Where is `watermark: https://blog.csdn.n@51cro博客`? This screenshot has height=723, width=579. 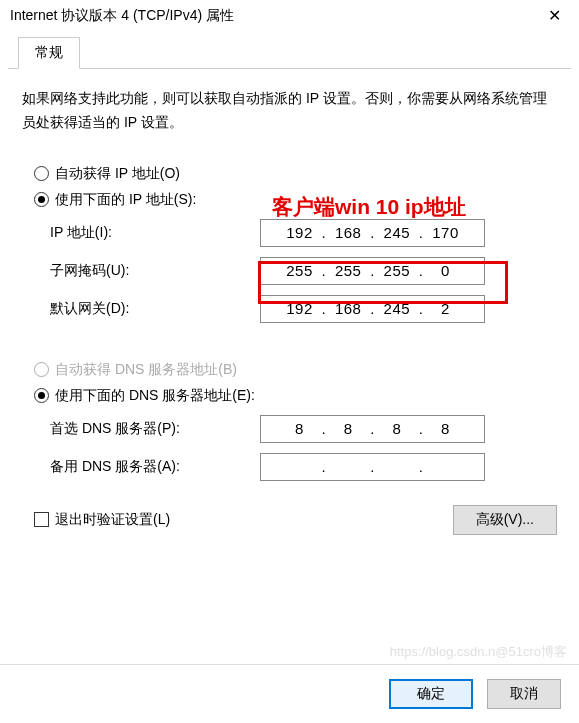 watermark: https://blog.csdn.n@51cro博客 is located at coordinates (478, 652).